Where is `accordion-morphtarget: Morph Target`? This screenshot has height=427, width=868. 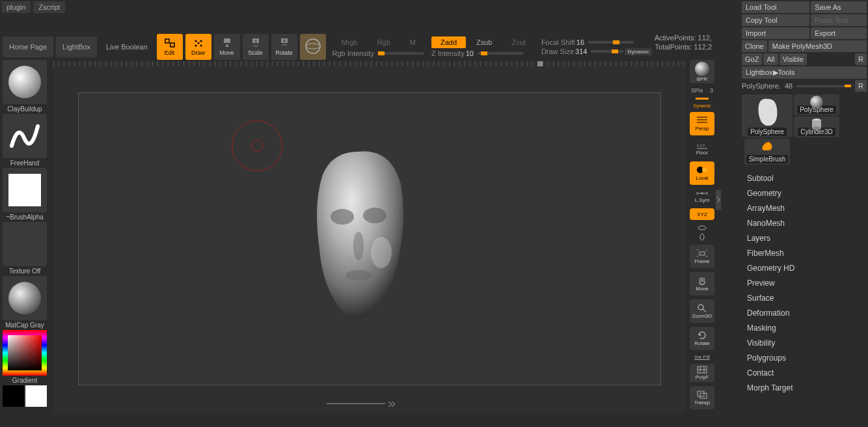
accordion-morphtarget: Morph Target is located at coordinates (804, 388).